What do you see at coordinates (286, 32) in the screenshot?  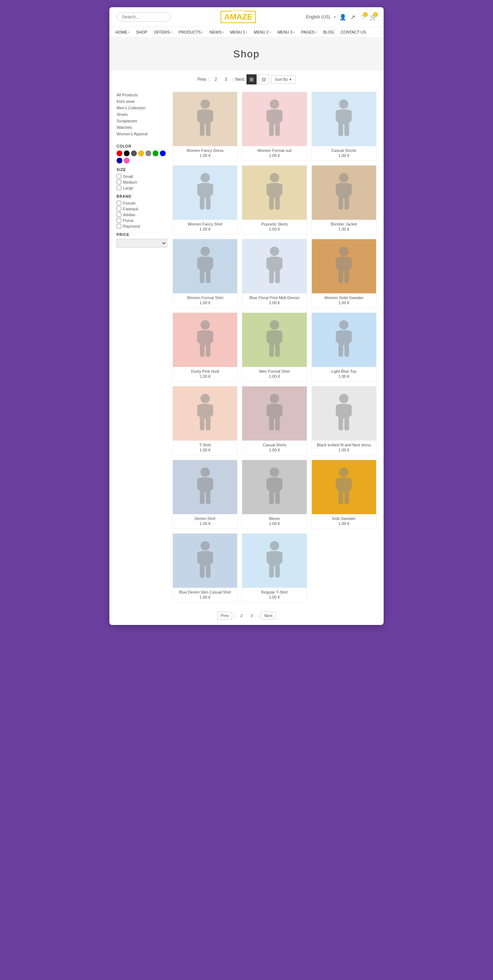 I see `nav-menu3: MENU 3 ▾` at bounding box center [286, 32].